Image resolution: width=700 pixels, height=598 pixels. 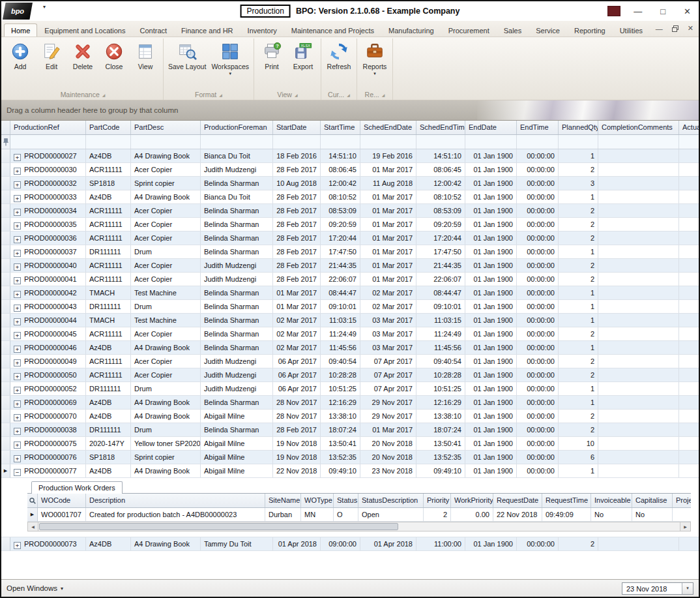 What do you see at coordinates (441, 128) in the screenshot?
I see `column-header-schedendtime: SchedEndTime` at bounding box center [441, 128].